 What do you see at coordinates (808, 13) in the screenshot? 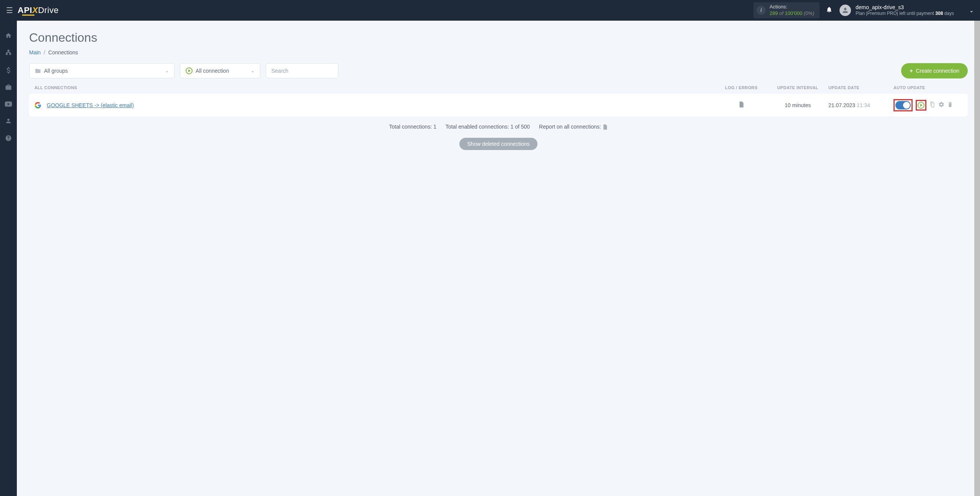
I see `actions-pct: (0%)` at bounding box center [808, 13].